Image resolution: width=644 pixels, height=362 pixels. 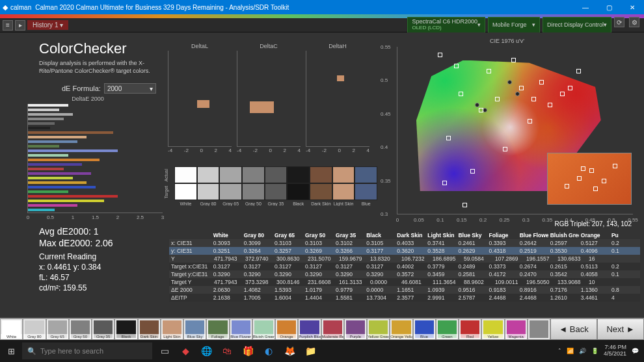 What do you see at coordinates (333, 329) in the screenshot?
I see `palette-swatch: Moderate Red` at bounding box center [333, 329].